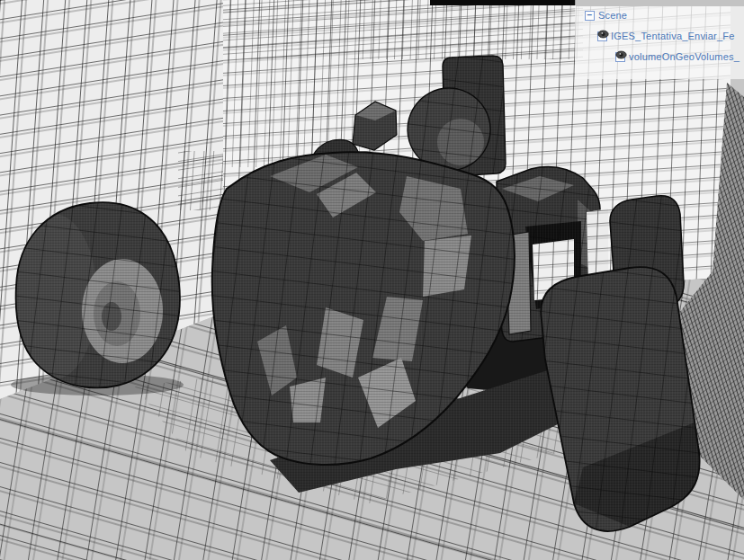 The image size is (744, 560). What do you see at coordinates (660, 4) in the screenshot?
I see `panel-top-strip` at bounding box center [660, 4].